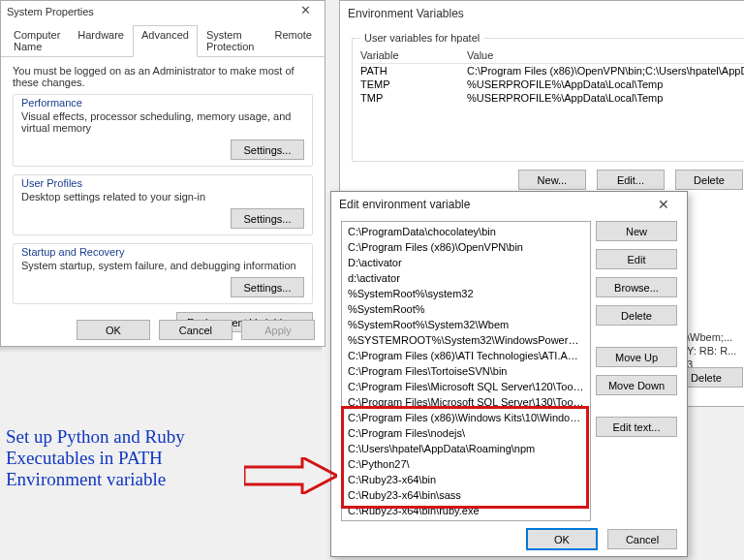 This screenshot has width=744, height=560. Describe the element at coordinates (37, 41) in the screenshot. I see `tab-computer-name: Computer Name` at that location.